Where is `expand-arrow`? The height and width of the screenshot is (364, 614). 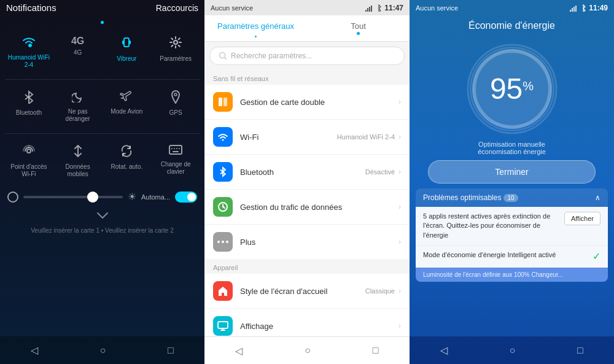 expand-arrow is located at coordinates (102, 216).